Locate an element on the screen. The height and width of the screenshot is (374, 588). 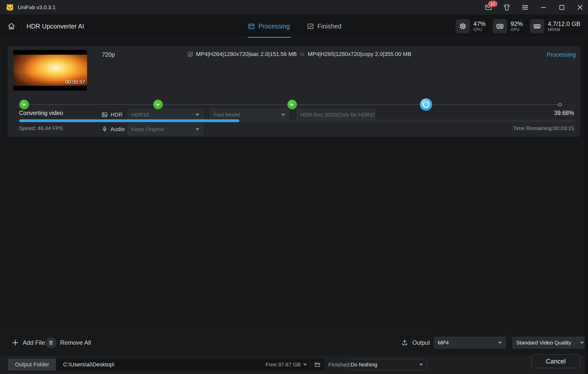
output-path-field: C:\Users\ai\Desktop\ Free:37.67 GB is located at coordinates (190, 365).